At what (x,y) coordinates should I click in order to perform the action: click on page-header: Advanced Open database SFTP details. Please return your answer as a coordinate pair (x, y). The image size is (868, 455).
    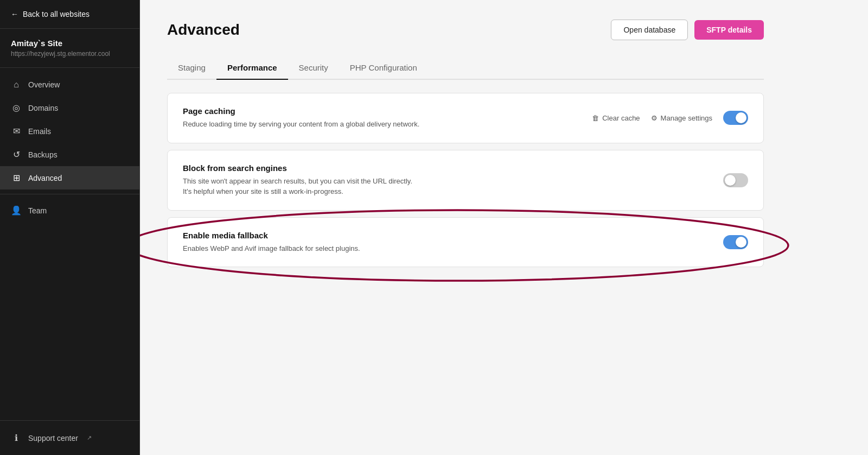
    Looking at the image, I should click on (465, 30).